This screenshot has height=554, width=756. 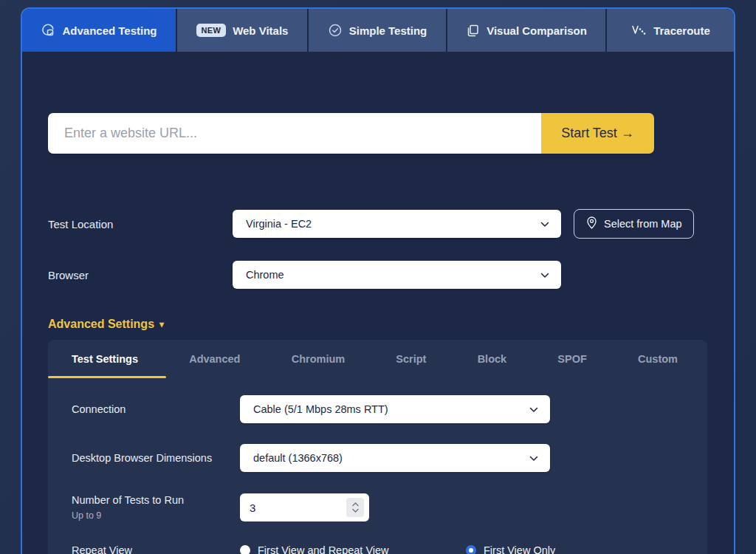 What do you see at coordinates (378, 30) in the screenshot?
I see `main-tab-bar: Advanced Testing NEW Web Vitals Simple T…` at bounding box center [378, 30].